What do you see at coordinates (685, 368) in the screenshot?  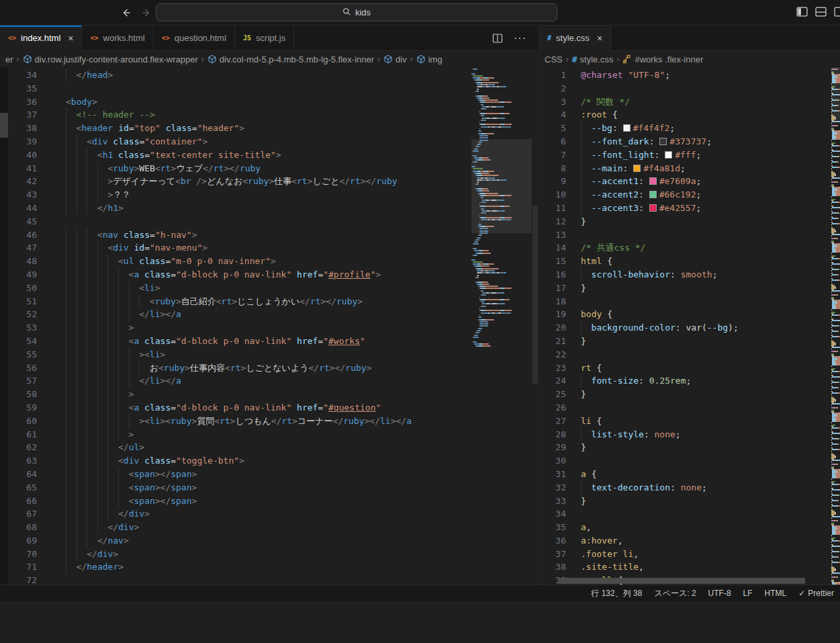 I see `code-line: 23rt {` at bounding box center [685, 368].